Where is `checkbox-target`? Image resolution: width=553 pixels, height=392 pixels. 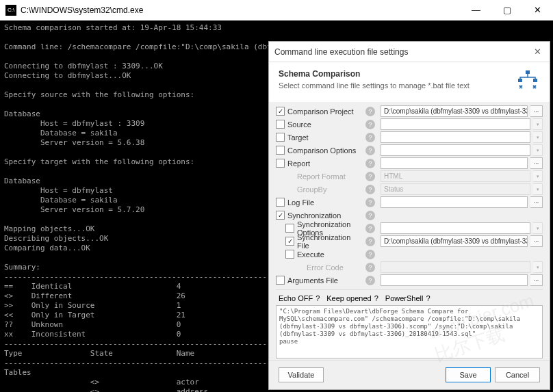
checkbox-target is located at coordinates (281, 137).